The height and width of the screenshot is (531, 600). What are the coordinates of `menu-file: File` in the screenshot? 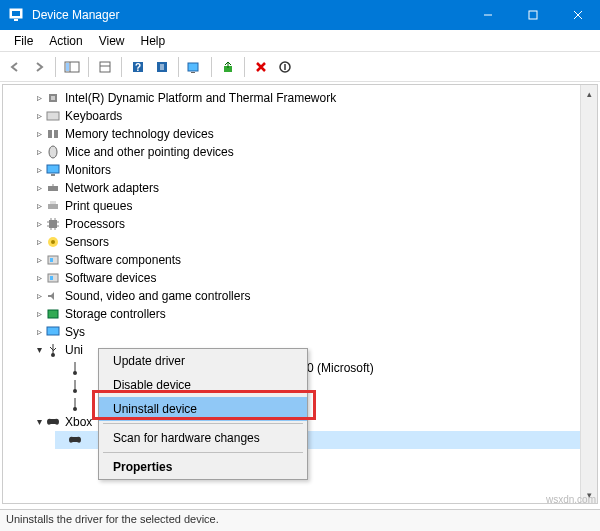 It's located at (24, 41).